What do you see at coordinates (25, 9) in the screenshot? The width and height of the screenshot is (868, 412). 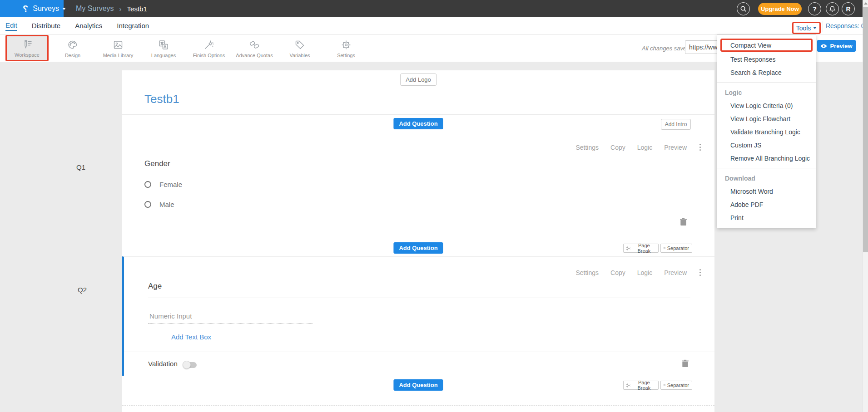 I see `proprofs-logo-icon: ?` at bounding box center [25, 9].